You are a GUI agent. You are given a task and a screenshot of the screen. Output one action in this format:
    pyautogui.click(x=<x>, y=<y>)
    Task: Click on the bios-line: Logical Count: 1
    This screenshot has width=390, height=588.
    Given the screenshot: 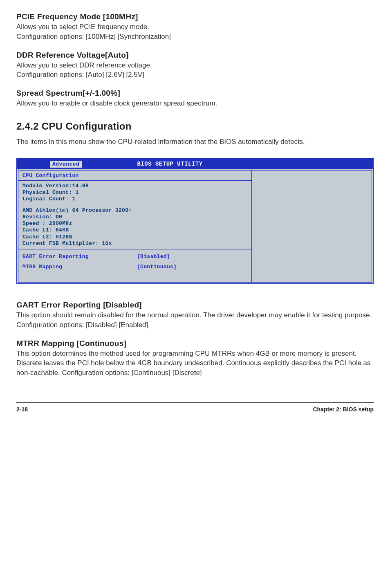 What is the action you would take?
    pyautogui.click(x=135, y=199)
    